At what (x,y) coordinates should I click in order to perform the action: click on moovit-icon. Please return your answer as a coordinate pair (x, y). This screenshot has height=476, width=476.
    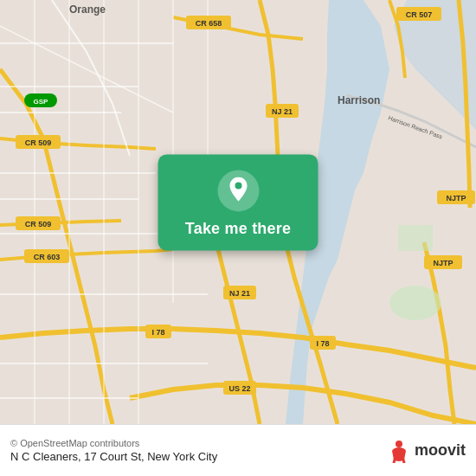
    Looking at the image, I should click on (399, 451).